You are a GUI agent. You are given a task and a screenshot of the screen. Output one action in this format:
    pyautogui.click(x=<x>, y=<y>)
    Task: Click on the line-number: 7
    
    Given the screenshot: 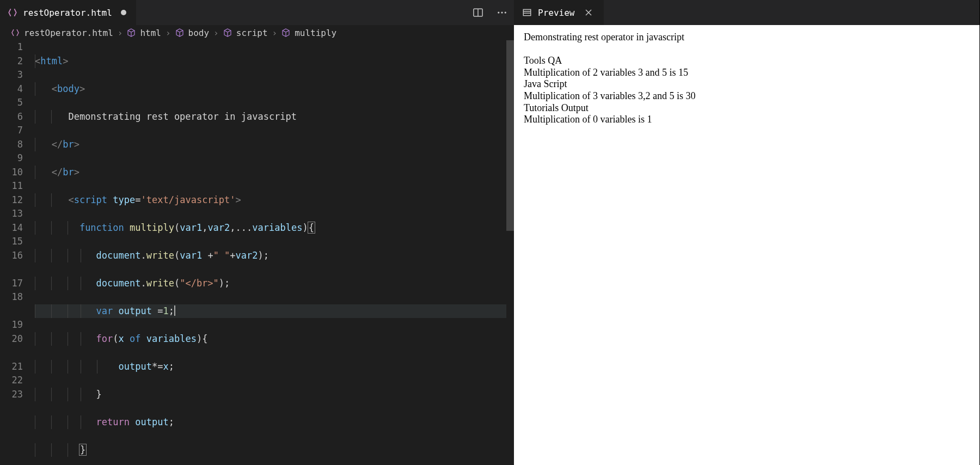 What is the action you would take?
    pyautogui.click(x=11, y=131)
    